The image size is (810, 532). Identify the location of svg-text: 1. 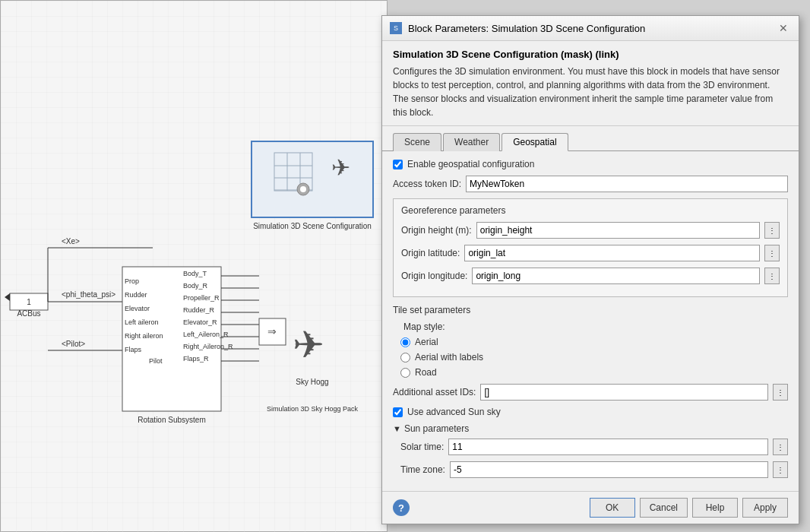
(29, 302).